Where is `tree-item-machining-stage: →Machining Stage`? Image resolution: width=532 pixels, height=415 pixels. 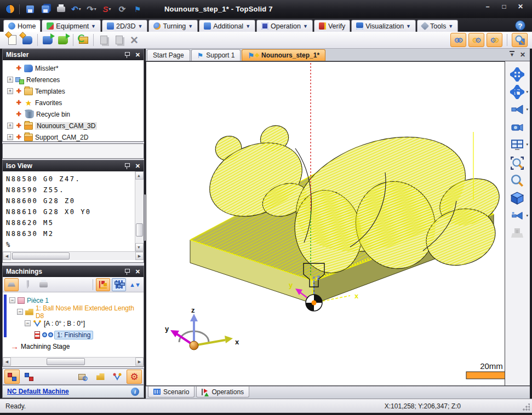 tree-item-machining-stage: →Machining Stage is located at coordinates (73, 346).